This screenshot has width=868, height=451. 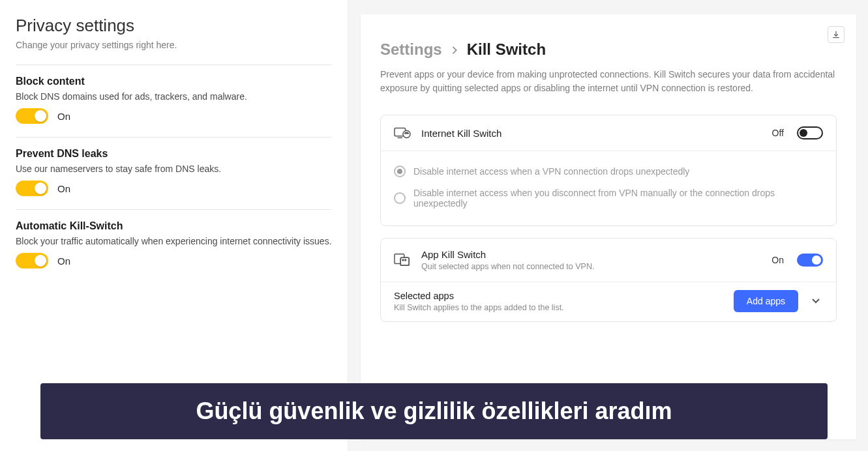 What do you see at coordinates (400, 198) in the screenshot?
I see `radio-option-manual-or-drops` at bounding box center [400, 198].